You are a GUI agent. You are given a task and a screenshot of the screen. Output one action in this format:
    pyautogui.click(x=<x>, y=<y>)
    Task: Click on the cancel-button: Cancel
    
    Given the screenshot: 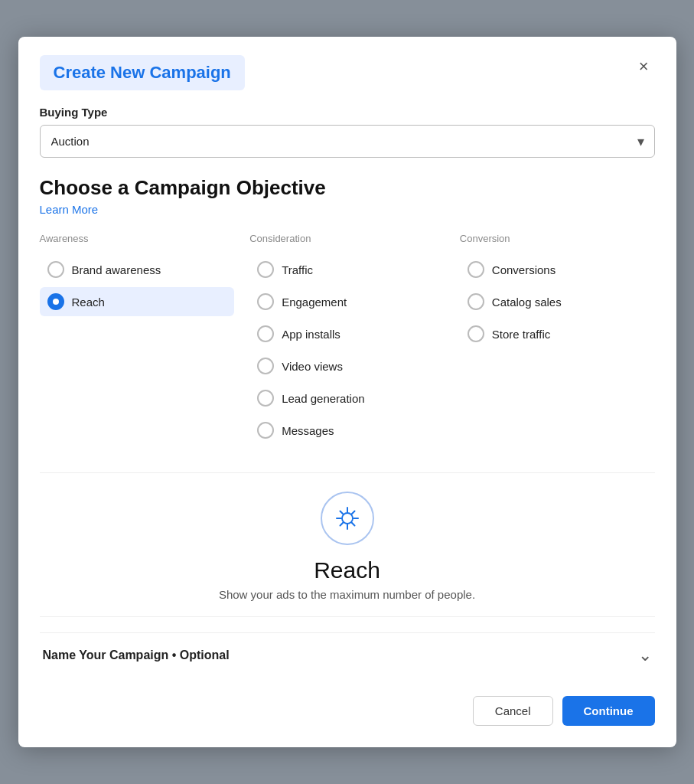 What is the action you would take?
    pyautogui.click(x=513, y=710)
    